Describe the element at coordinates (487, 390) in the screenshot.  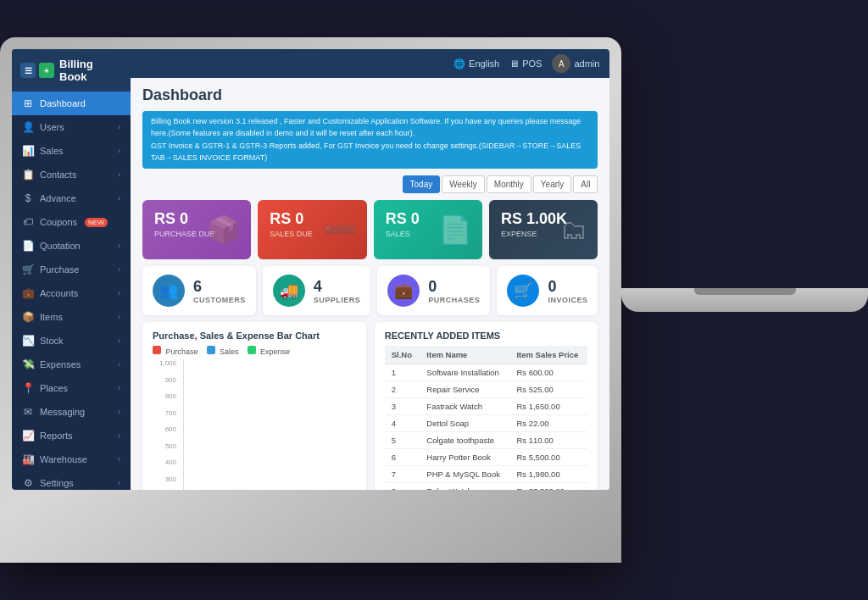
I see `table-row: 2 Repair Service Rs 525.00` at that location.